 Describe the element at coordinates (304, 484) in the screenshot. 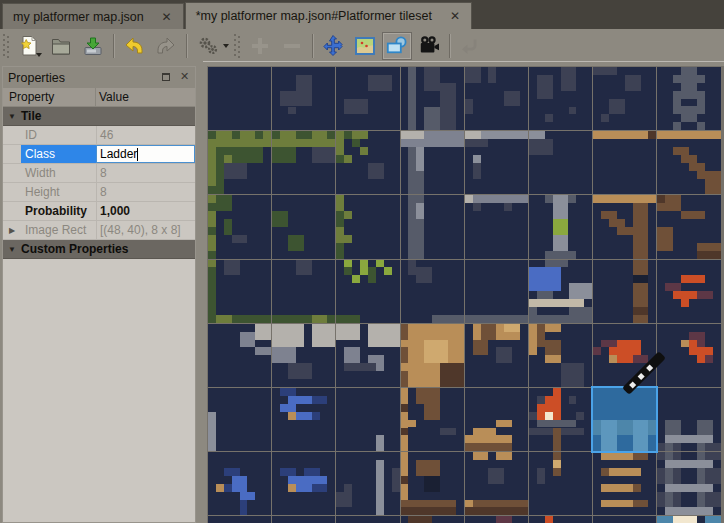

I see `tile-r6-c1` at that location.